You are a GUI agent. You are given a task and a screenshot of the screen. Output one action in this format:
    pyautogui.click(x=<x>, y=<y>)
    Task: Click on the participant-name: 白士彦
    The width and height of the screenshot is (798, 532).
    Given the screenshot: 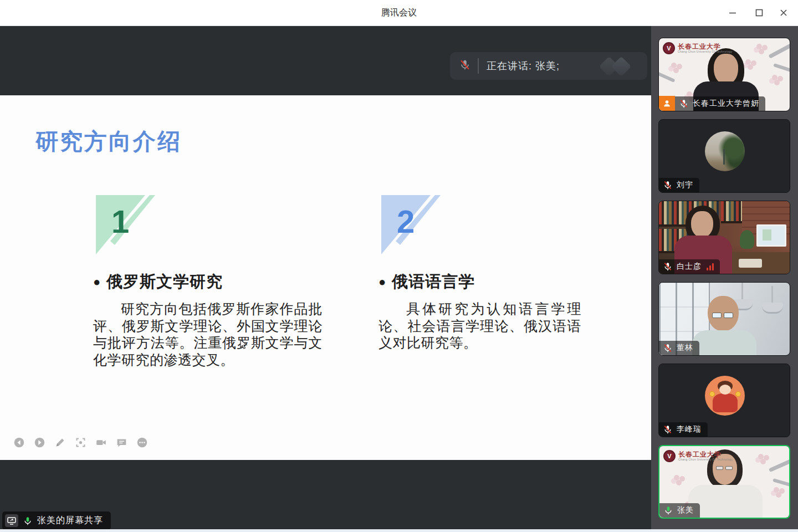 What is the action you would take?
    pyautogui.click(x=689, y=267)
    